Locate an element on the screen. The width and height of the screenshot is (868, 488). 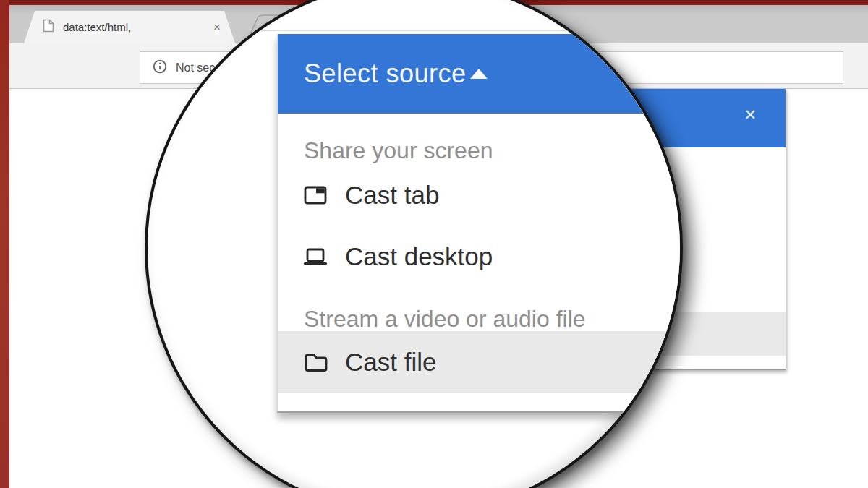
menu-item-label: Cast tab is located at coordinates (392, 195).